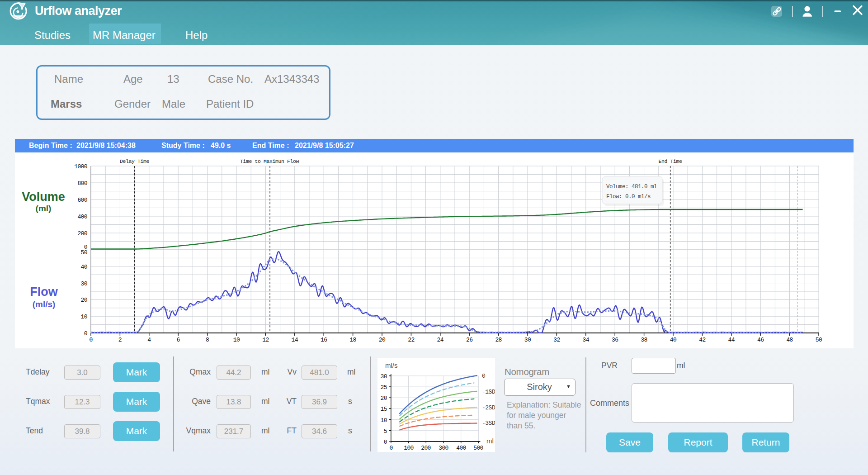  Describe the element at coordinates (384, 387) in the screenshot. I see `svg-text: 25` at that location.